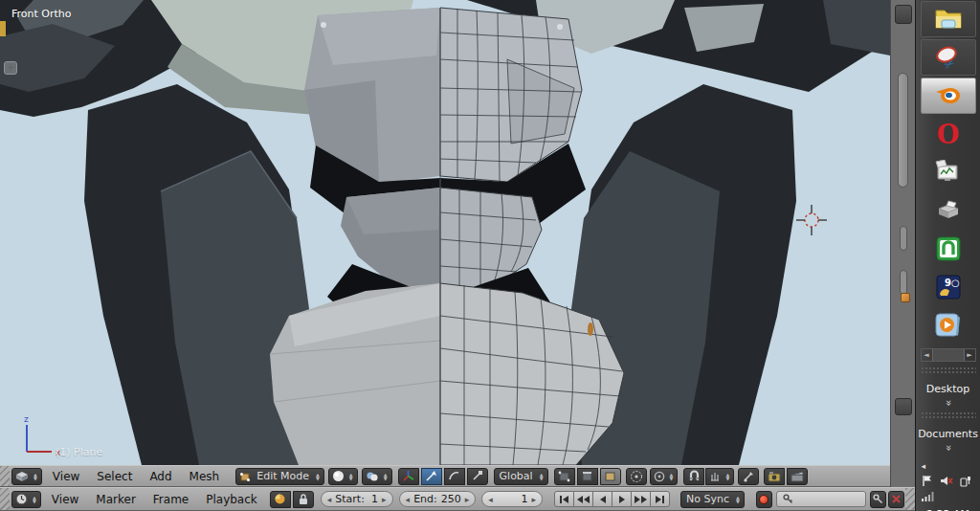 The height and width of the screenshot is (511, 980). I want to click on properties-scrollbar, so click(903, 130).